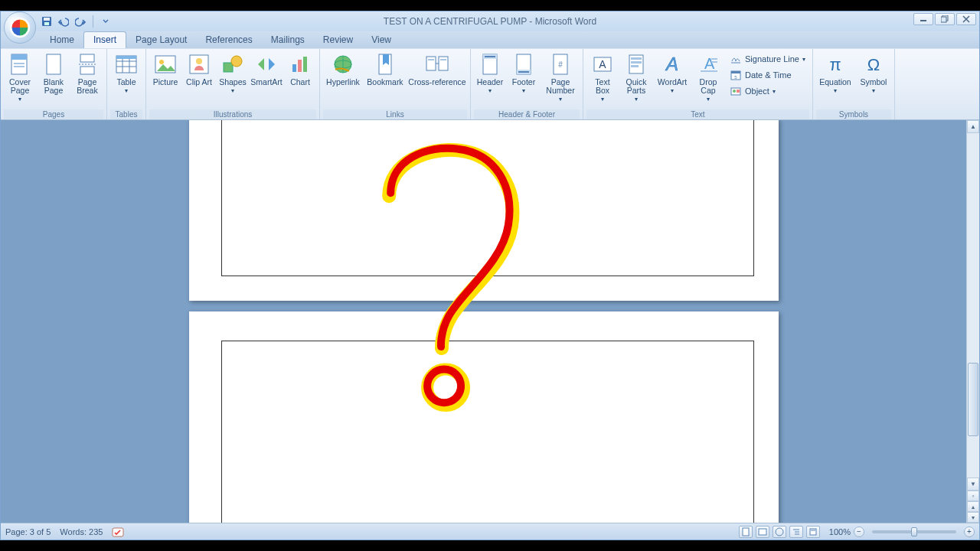 This screenshot has width=980, height=551. What do you see at coordinates (161, 40) in the screenshot?
I see `tab-page-layout: Page Layout` at bounding box center [161, 40].